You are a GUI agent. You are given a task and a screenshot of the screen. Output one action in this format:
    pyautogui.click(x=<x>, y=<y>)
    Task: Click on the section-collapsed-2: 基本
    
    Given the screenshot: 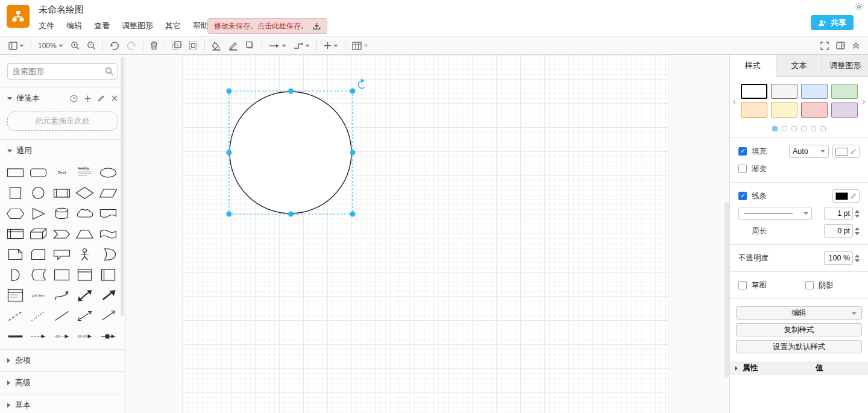 What is the action you would take?
    pyautogui.click(x=63, y=403)
    